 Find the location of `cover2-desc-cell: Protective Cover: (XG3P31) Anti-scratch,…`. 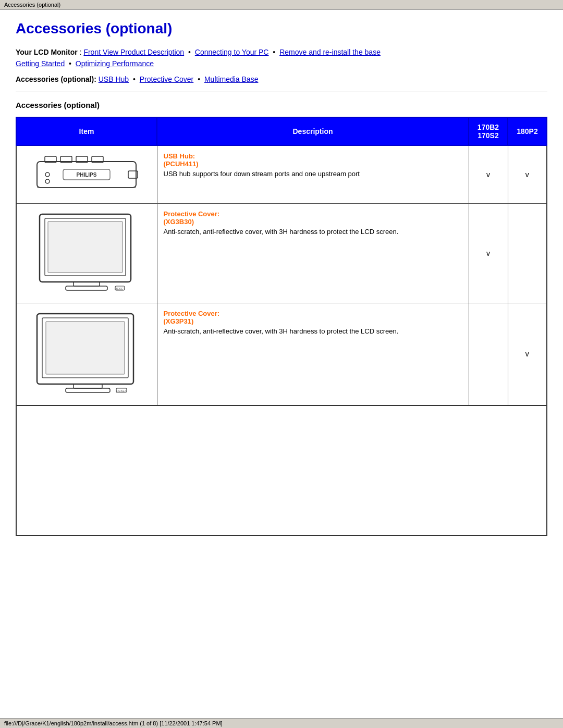

cover2-desc-cell: Protective Cover: (XG3P31) Anti-scratch,… is located at coordinates (313, 354).